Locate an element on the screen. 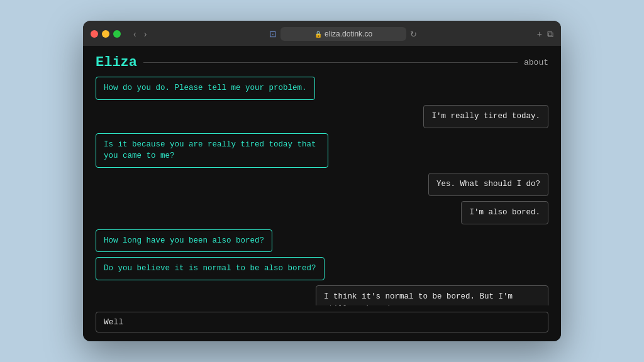 This screenshot has height=362, width=644. browser-chrome: ‹ › ⊡ 🔒 eliza.dotink.co ↻ + ⧉ is located at coordinates (322, 33).